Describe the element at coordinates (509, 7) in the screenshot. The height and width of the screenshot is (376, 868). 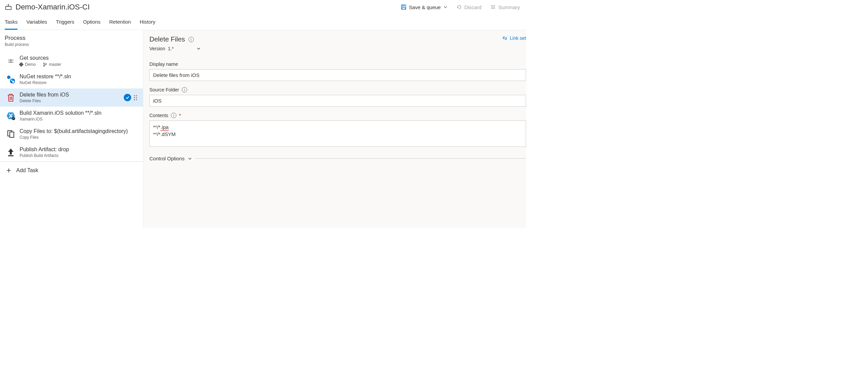
I see `summary-label: Summary` at that location.